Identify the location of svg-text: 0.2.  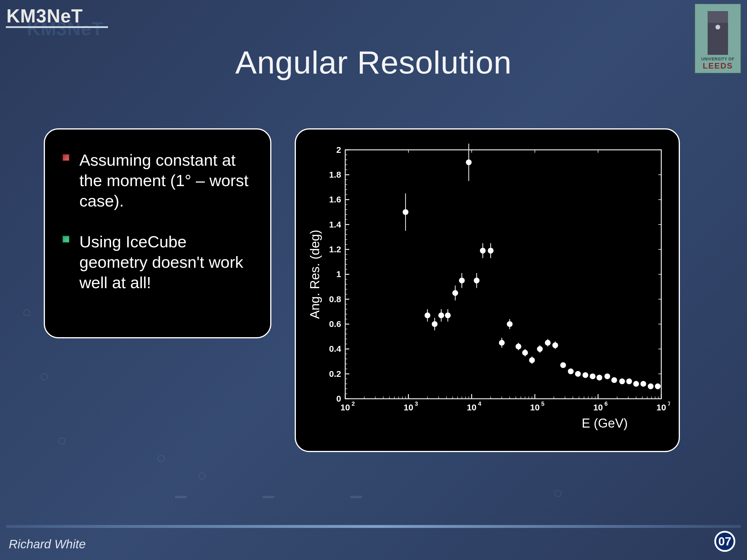
(335, 374).